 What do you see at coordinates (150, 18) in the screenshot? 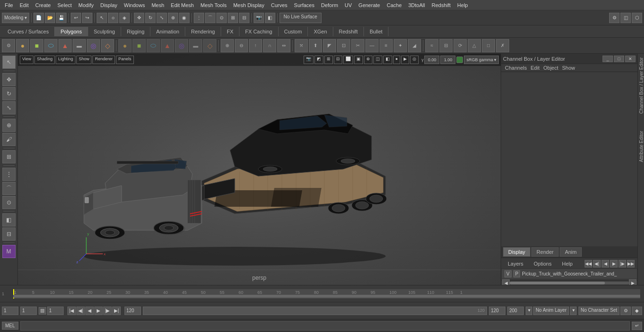
I see `rotate-btn: ↻` at bounding box center [150, 18].